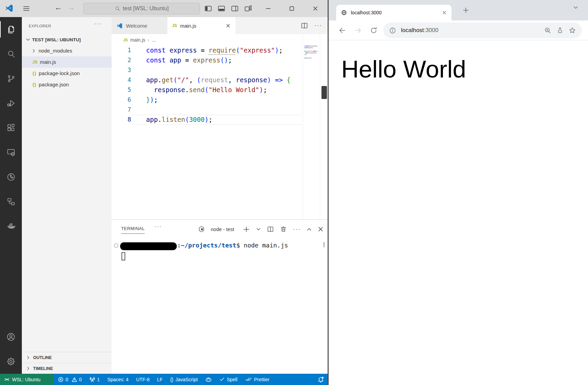 This screenshot has height=385, width=588. Describe the element at coordinates (143, 380) in the screenshot. I see `encoding-indicator: UTF-8` at that location.